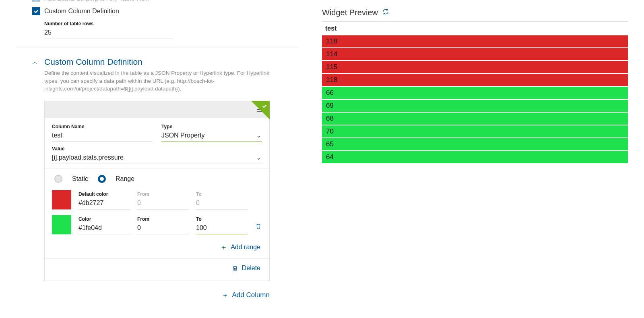 The image size is (644, 318). Describe the element at coordinates (125, 179) in the screenshot. I see `radio-range-label: Range` at that location.